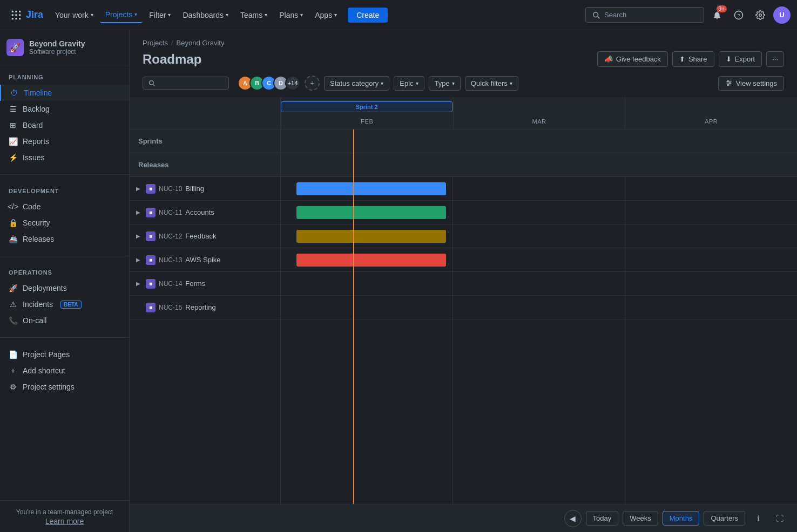  Describe the element at coordinates (775, 59) in the screenshot. I see `more-icon: ···` at that location.